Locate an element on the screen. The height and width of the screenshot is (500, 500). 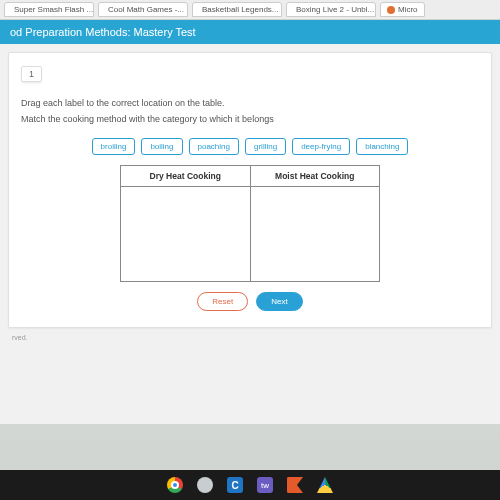
chip-boiling: boiling is located at coordinates (162, 146).